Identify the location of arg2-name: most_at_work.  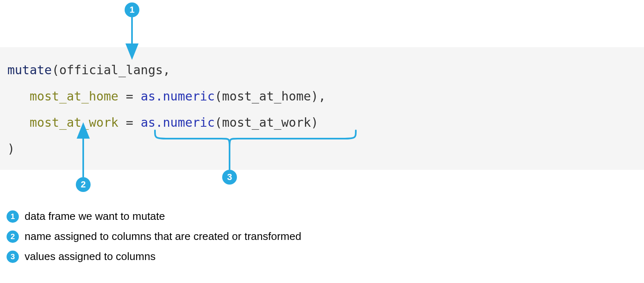
(74, 122).